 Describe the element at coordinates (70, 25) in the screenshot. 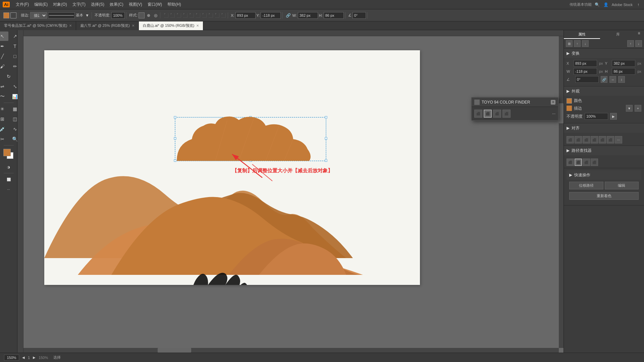

I see `tab-0-close: ✕` at that location.